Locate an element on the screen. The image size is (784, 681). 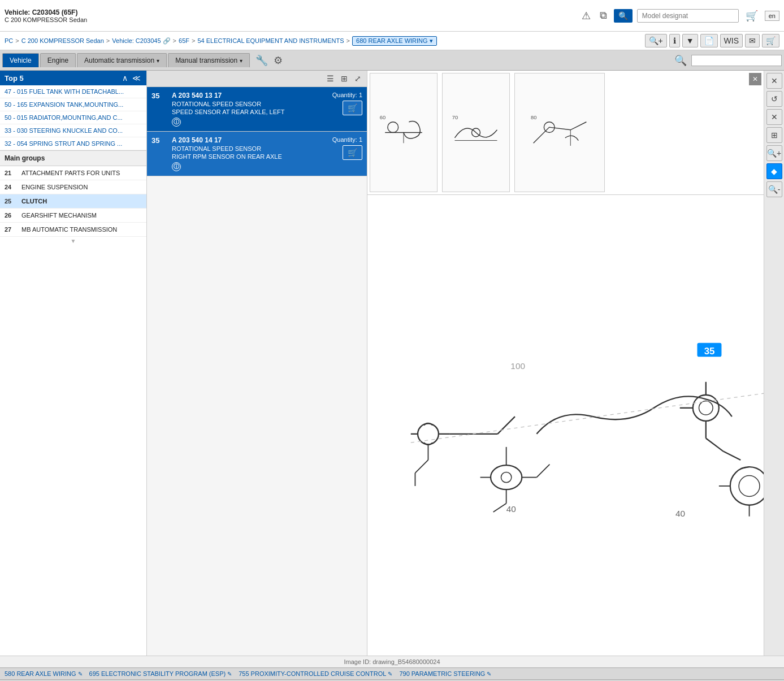
cart-icon-btn: 🛒 is located at coordinates (752, 16).